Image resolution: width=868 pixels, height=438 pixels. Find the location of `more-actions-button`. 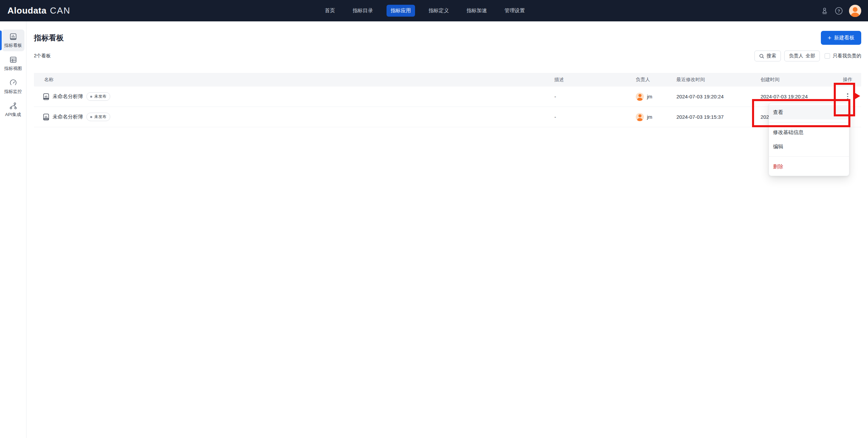

more-actions-button is located at coordinates (848, 96).